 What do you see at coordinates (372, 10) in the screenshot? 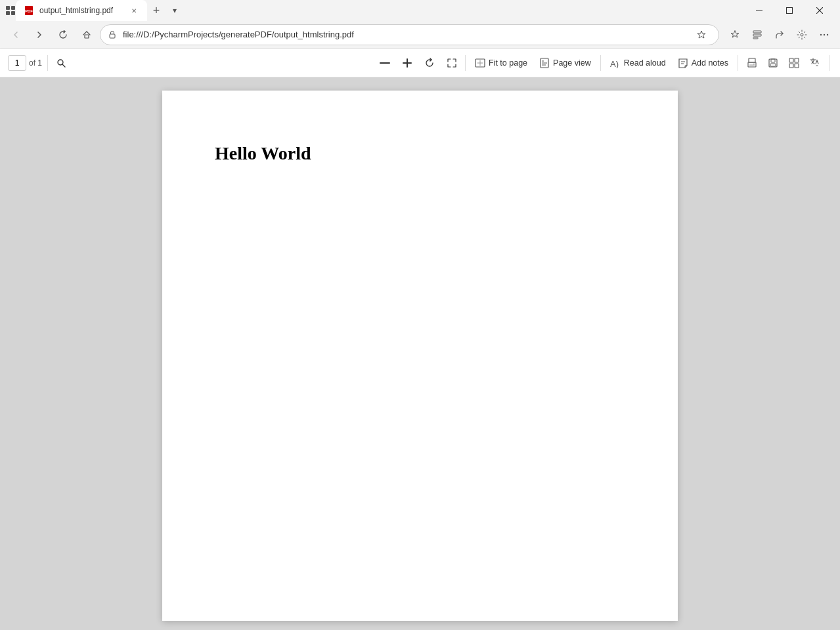
I see `tab-bar: PDF output_htmlstring.pdf ✕ + ▾` at bounding box center [372, 10].